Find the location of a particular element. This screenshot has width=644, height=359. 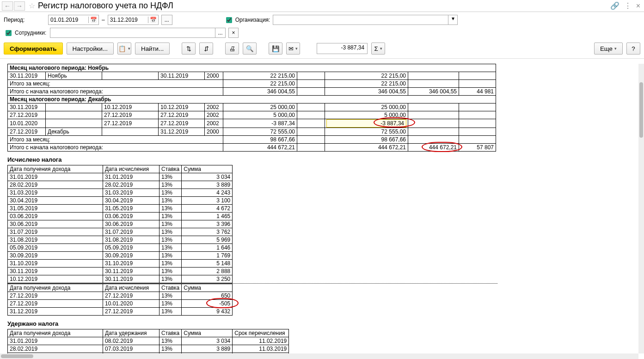

link-icon: 🔗 is located at coordinates (615, 6).